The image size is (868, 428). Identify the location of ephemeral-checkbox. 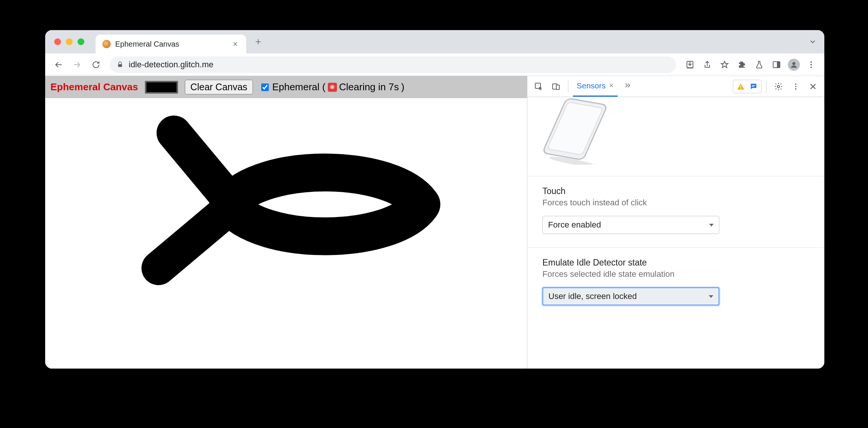
(265, 87).